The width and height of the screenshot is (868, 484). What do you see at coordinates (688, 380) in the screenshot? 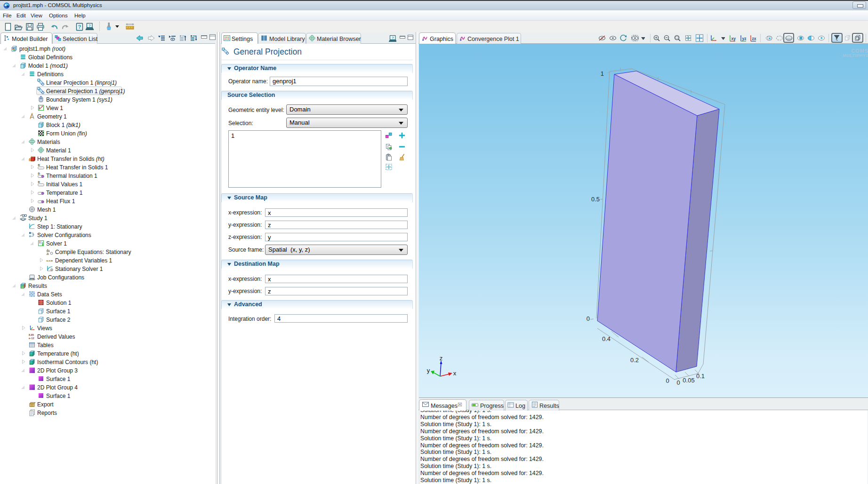
I see `svg-text: 0.05` at bounding box center [688, 380].